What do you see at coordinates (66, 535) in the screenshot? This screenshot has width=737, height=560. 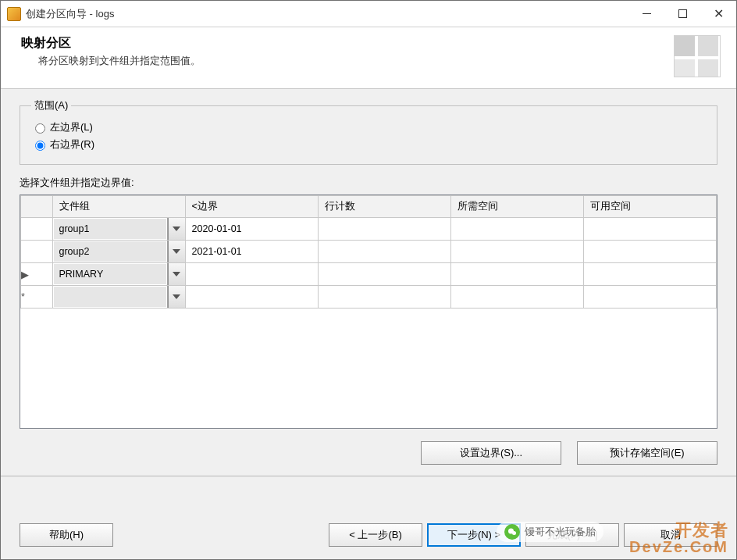 I see `help-button: 帮助(H)` at bounding box center [66, 535].